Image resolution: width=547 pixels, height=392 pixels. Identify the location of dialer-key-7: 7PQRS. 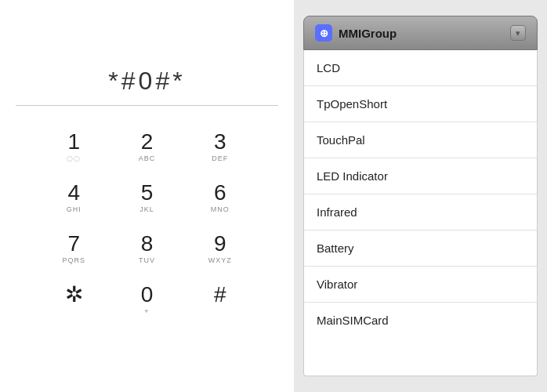
(74, 249).